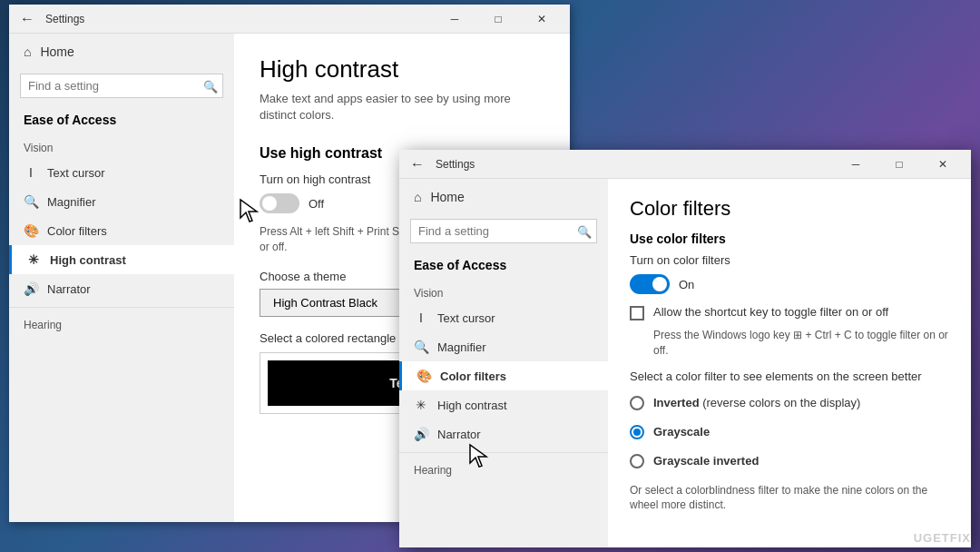 The height and width of the screenshot is (552, 980). What do you see at coordinates (899, 164) in the screenshot?
I see `window2-controls: ─ □ ✕` at bounding box center [899, 164].